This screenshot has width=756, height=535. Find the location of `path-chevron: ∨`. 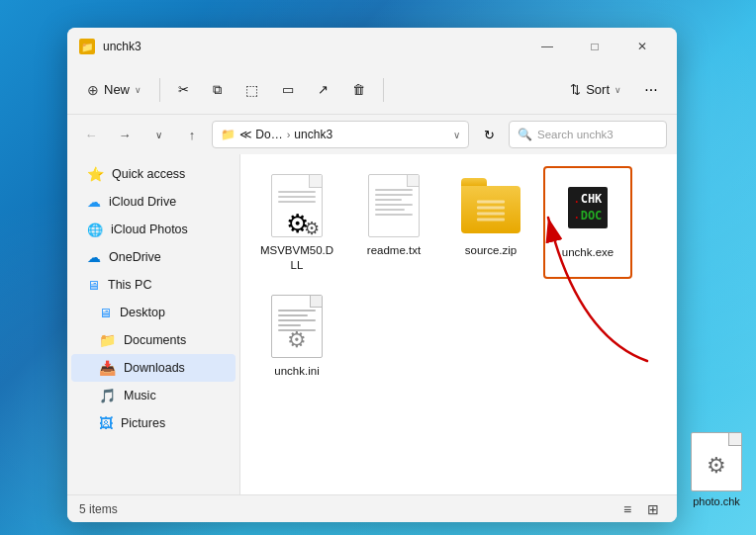

path-chevron: ∨ is located at coordinates (457, 134).